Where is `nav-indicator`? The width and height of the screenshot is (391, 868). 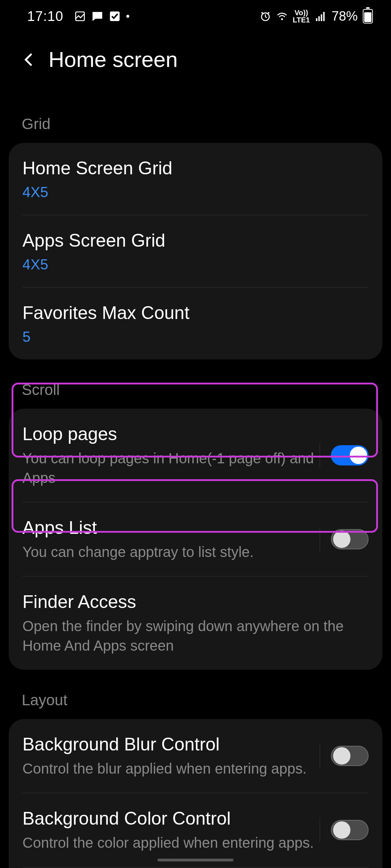 nav-indicator is located at coordinates (196, 860).